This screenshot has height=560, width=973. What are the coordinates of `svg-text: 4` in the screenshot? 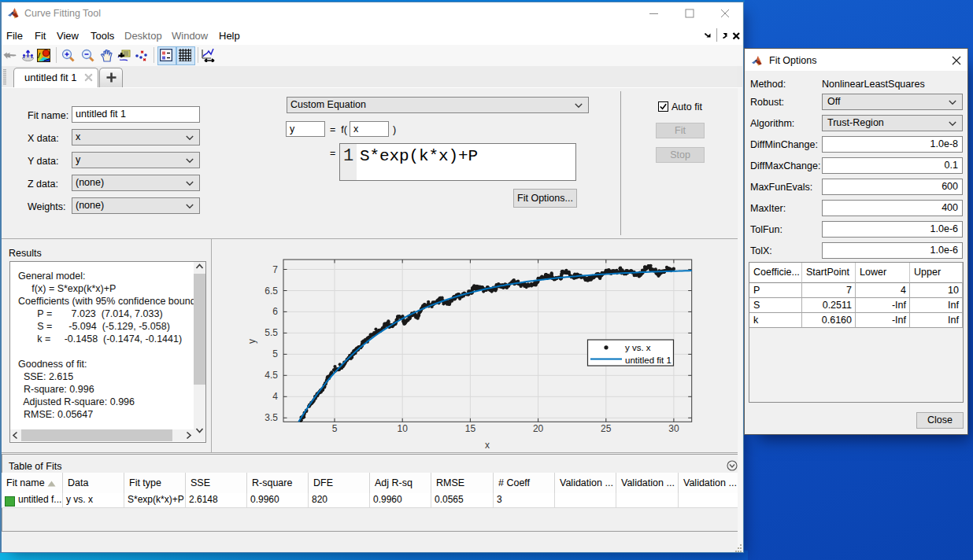 It's located at (276, 396).